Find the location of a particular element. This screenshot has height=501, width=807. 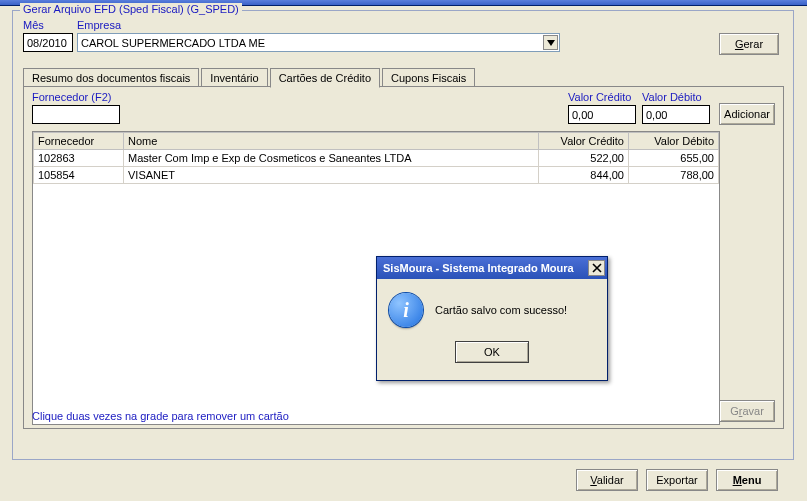

valor-debito-label: Valor Débito is located at coordinates (672, 97).